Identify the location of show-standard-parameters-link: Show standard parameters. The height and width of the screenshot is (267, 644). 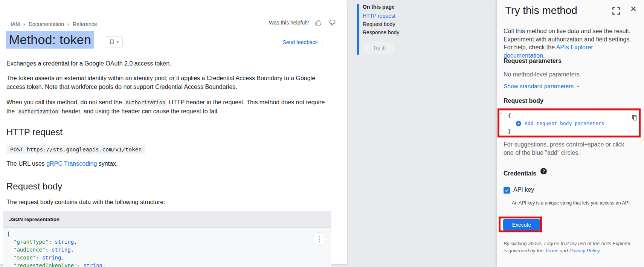
(542, 86).